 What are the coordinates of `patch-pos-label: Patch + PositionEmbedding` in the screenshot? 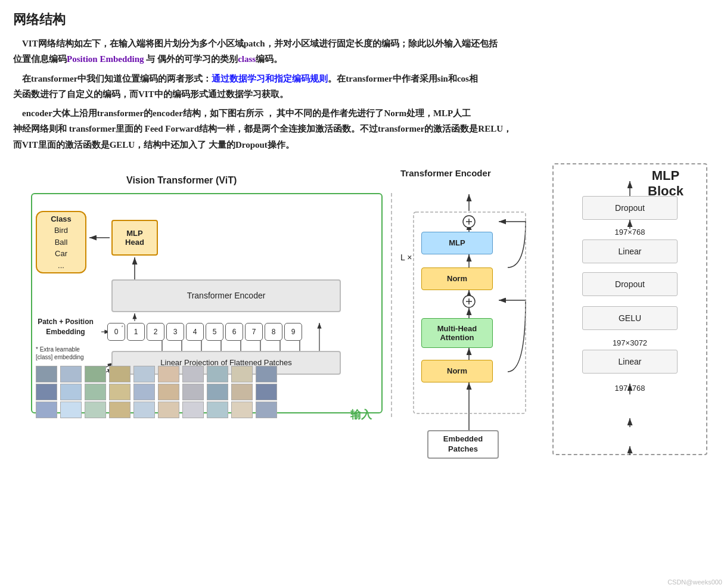 It's located at (66, 327).